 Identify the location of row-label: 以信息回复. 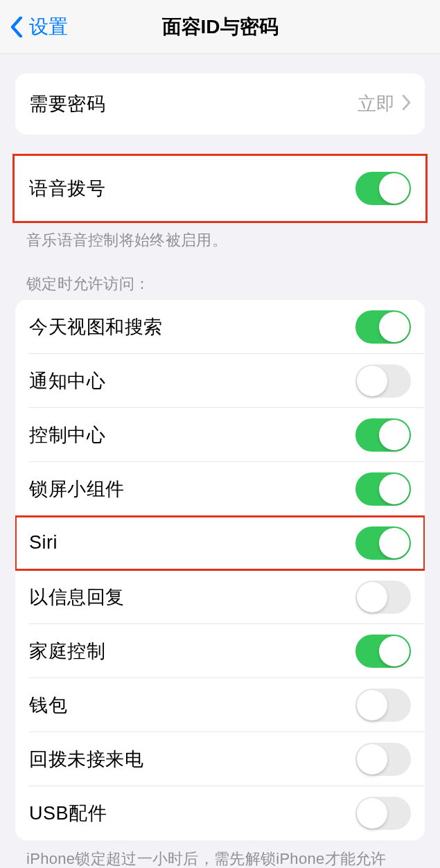
(77, 597).